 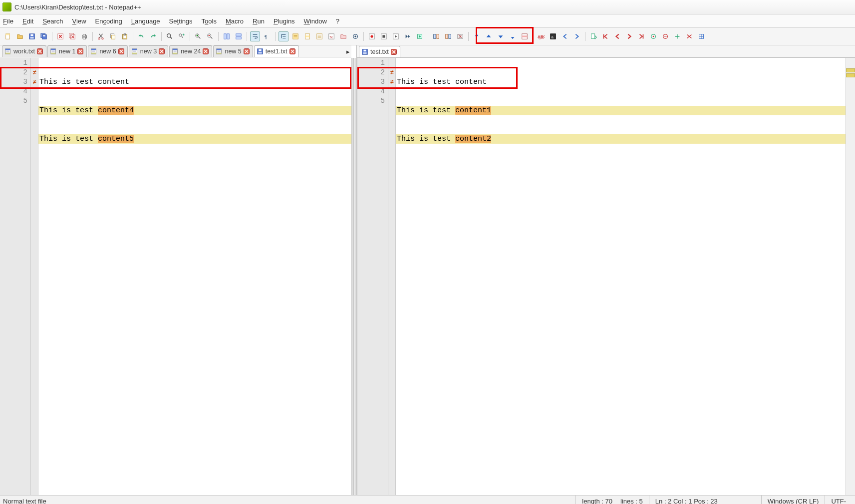 What do you see at coordinates (337, 21) in the screenshot?
I see `menu-help: ?` at bounding box center [337, 21].